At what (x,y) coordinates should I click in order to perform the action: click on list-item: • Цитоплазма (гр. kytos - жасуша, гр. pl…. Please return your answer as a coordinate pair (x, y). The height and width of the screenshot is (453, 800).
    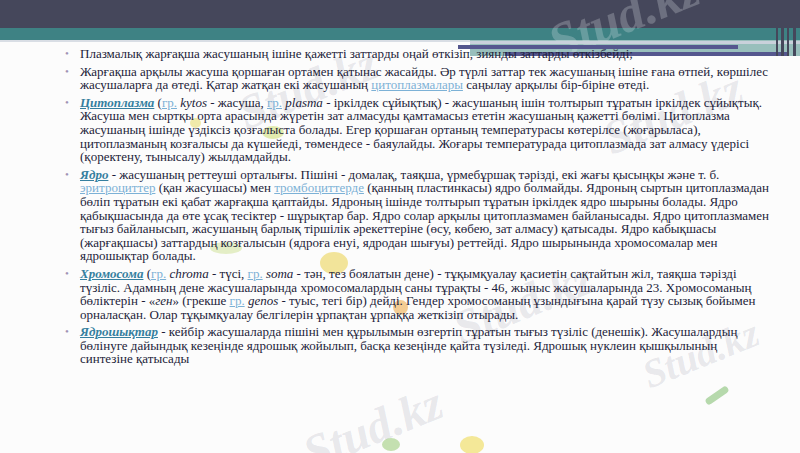
    Looking at the image, I should click on (418, 130).